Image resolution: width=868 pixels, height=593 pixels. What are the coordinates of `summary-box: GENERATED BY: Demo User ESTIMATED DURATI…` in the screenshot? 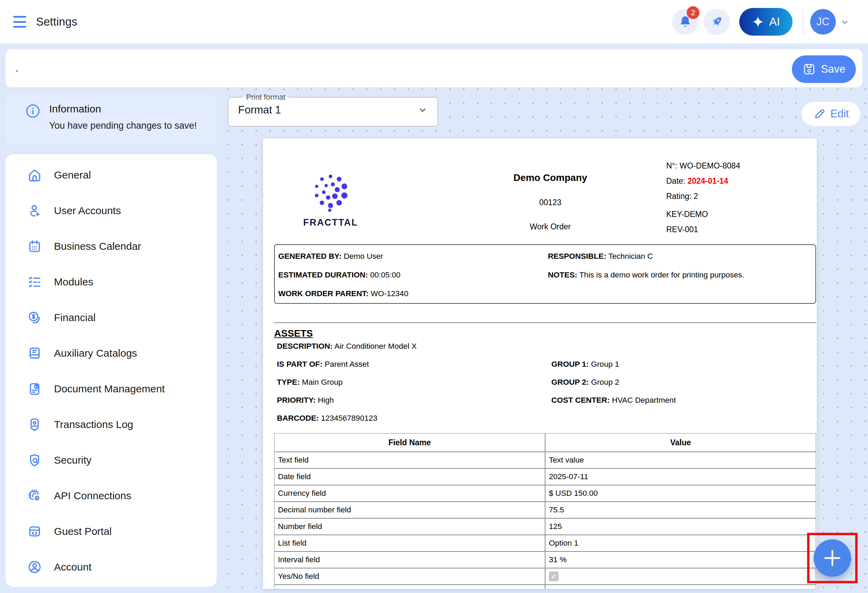 It's located at (545, 274).